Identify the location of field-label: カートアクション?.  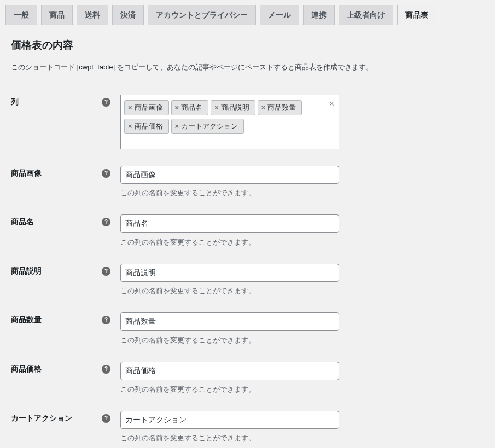
(66, 426).